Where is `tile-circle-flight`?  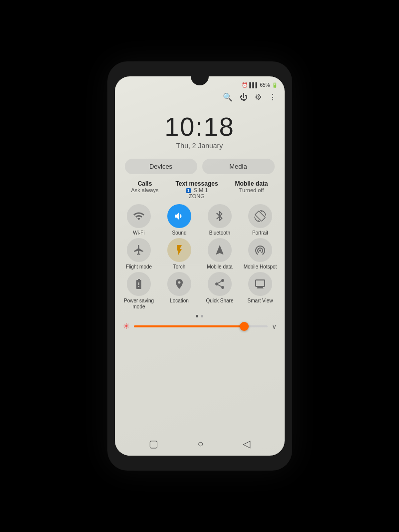
tile-circle-flight is located at coordinates (139, 250).